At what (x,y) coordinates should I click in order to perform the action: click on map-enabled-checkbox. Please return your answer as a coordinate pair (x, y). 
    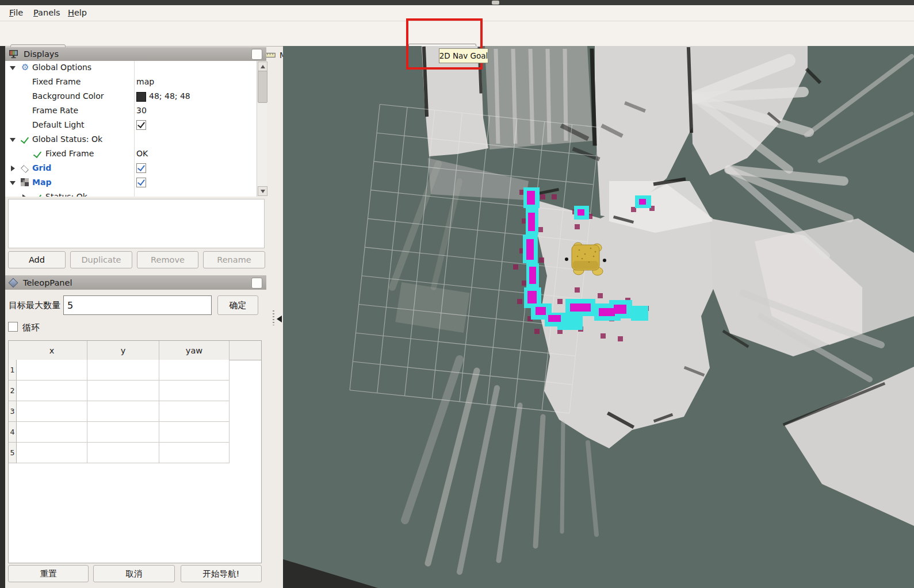
    Looking at the image, I should click on (142, 183).